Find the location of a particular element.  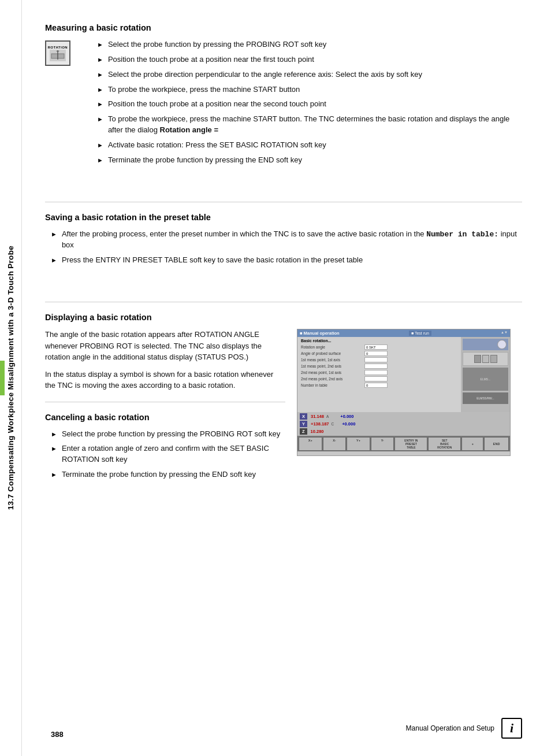

cnc-body: Basic rotation... Rotation angle 0 SKT A… is located at coordinates (404, 375).